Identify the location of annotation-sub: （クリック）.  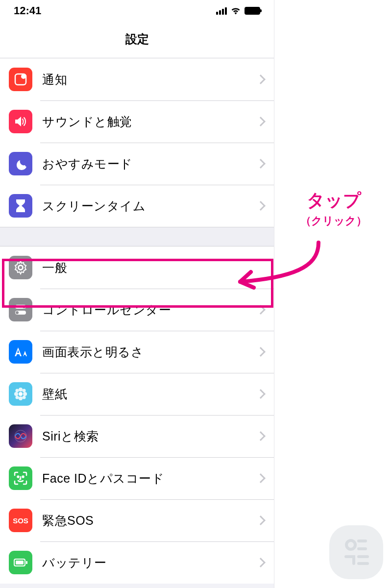
(334, 221).